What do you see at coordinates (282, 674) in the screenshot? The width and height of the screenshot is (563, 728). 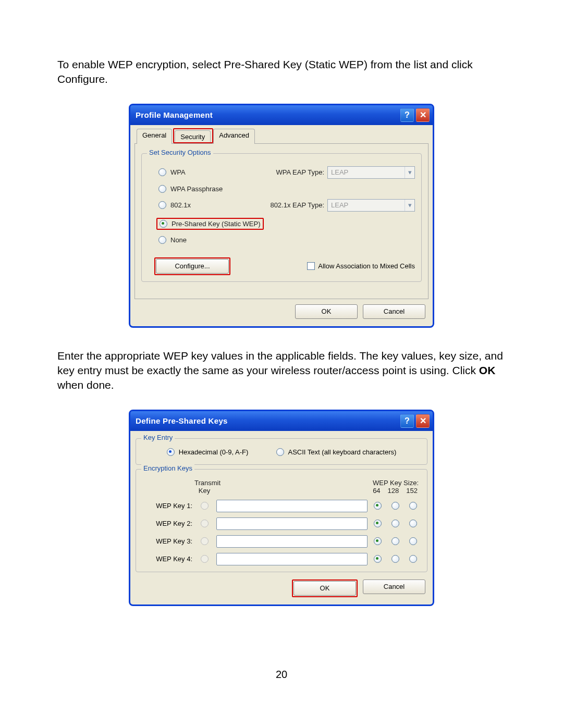 I see `page-number: 20` at bounding box center [282, 674].